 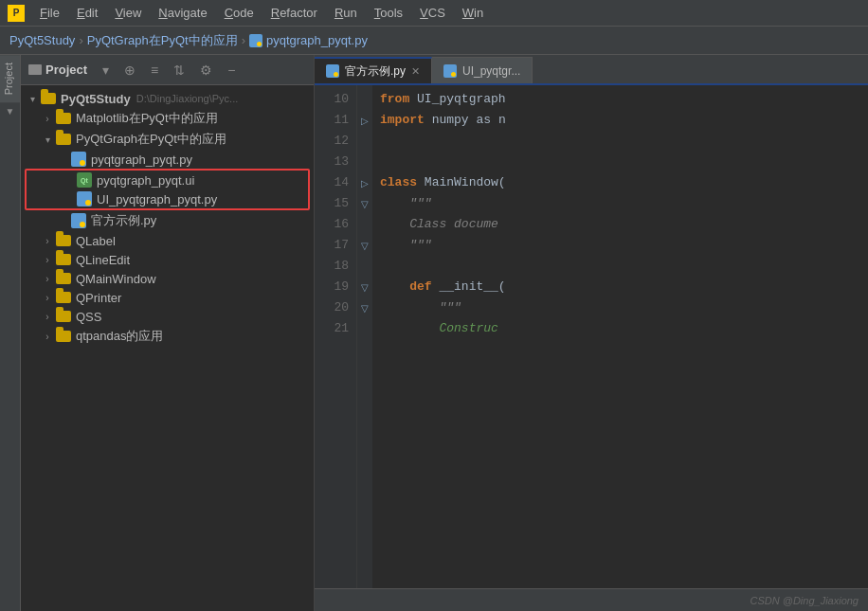 What do you see at coordinates (130, 70) in the screenshot?
I see `toolbar-add-btn: ⊕` at bounding box center [130, 70].